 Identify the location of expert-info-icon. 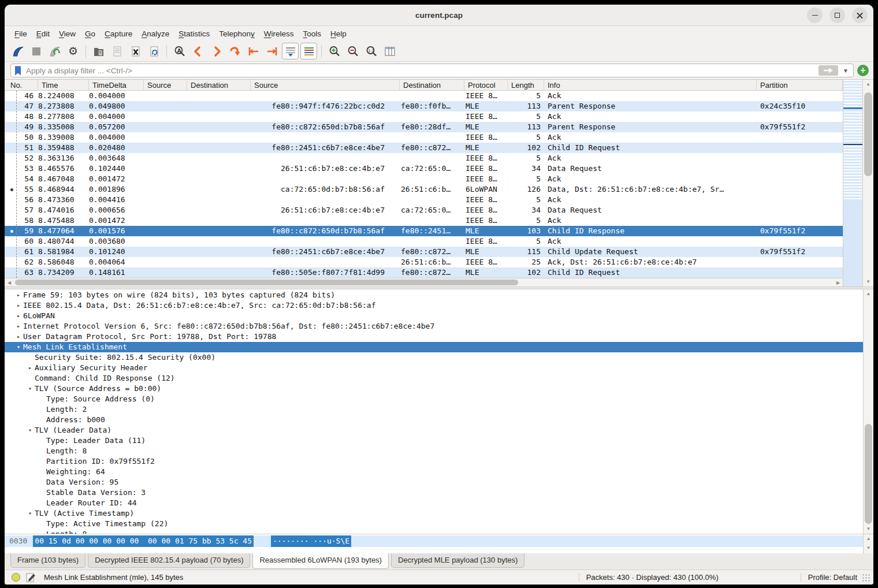
(16, 578).